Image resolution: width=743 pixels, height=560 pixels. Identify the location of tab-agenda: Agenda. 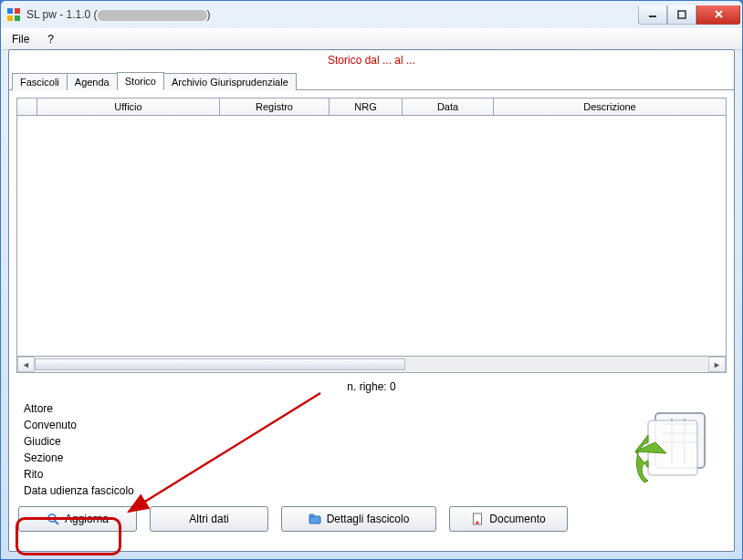
(92, 82).